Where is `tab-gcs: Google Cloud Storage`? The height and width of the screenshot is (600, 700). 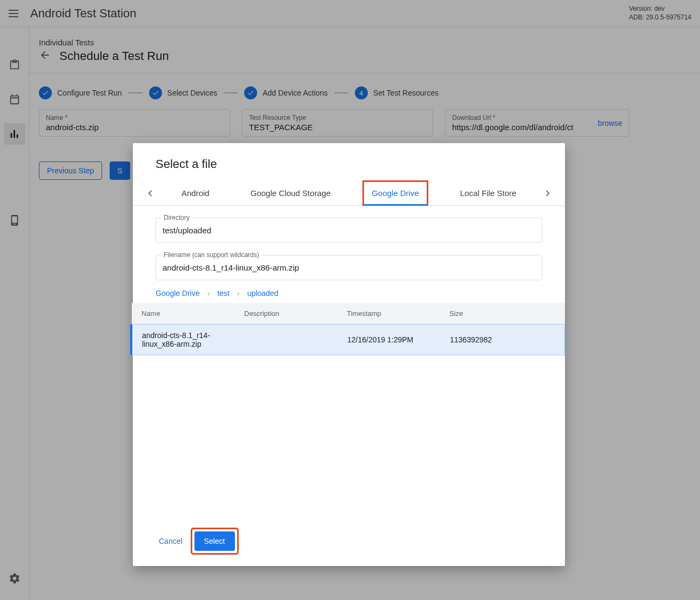
tab-gcs: Google Cloud Storage is located at coordinates (291, 193).